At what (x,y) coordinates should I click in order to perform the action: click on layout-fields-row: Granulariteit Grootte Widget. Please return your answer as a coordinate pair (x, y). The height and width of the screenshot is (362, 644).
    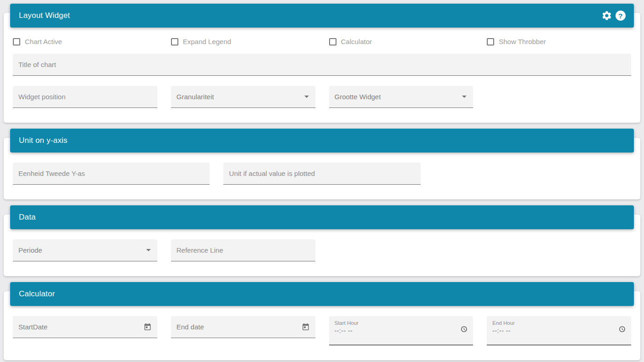
    Looking at the image, I should click on (322, 97).